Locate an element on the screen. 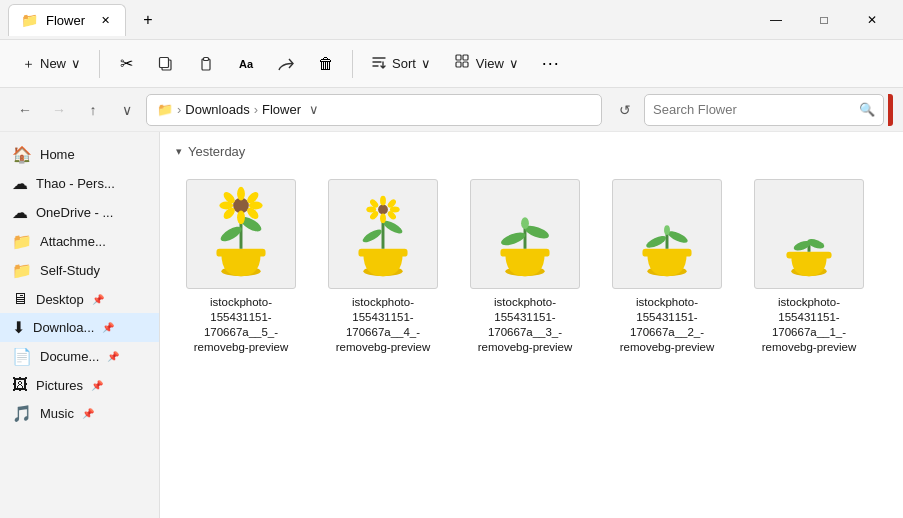  sidebar-label-pictures: Pictures is located at coordinates (60, 386).